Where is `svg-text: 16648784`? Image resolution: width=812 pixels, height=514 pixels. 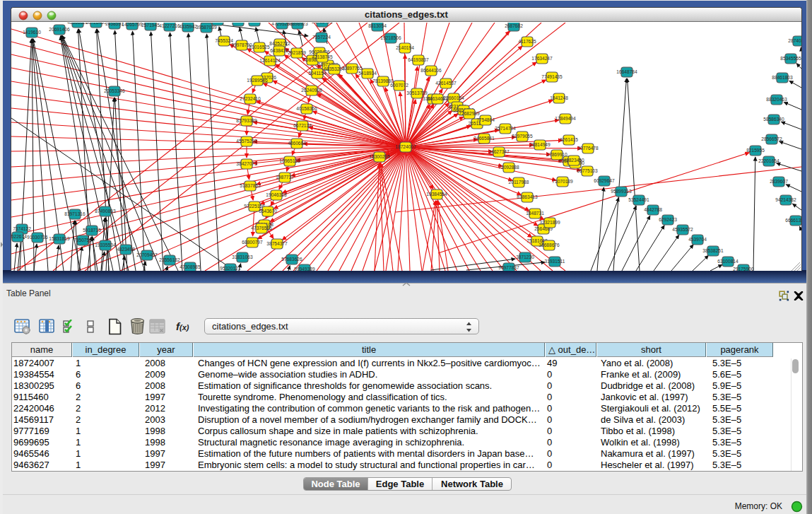 svg-text: 16648784 is located at coordinates (627, 72).